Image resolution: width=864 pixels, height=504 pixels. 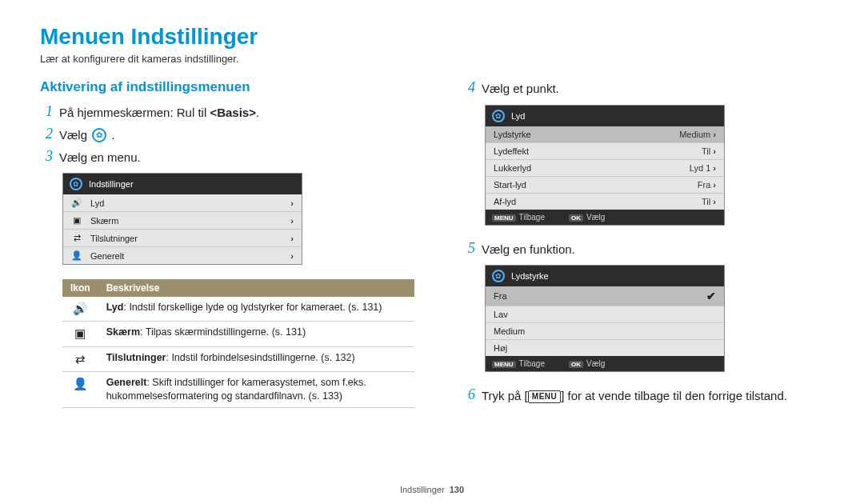 What do you see at coordinates (509, 331) in the screenshot?
I see `row-label: Medium` at bounding box center [509, 331].